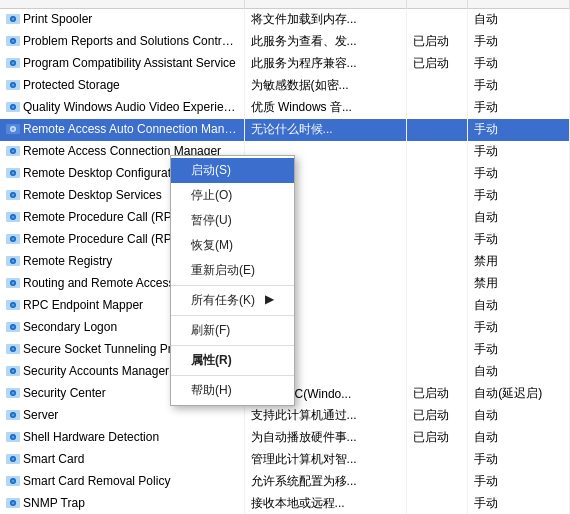  I want to click on context-menu-item: 停止(O), so click(232, 196).